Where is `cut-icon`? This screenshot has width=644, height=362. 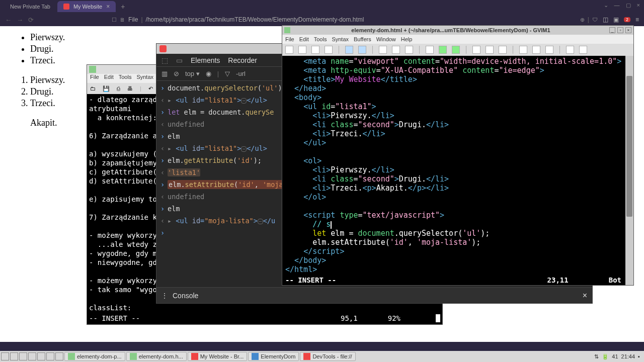 cut-icon is located at coordinates (383, 50).